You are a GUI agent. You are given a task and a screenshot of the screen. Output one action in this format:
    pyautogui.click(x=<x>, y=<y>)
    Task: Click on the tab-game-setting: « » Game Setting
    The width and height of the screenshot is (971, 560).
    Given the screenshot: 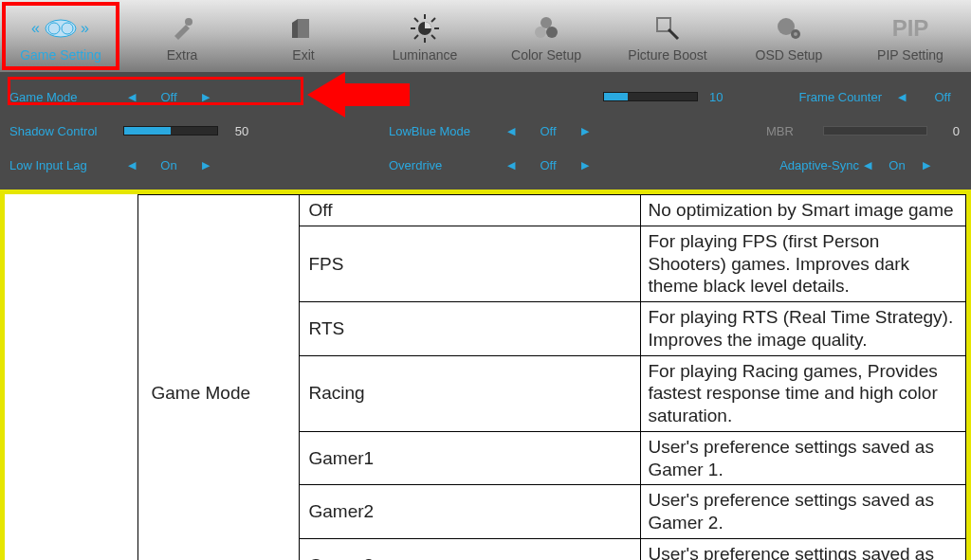 What is the action you would take?
    pyautogui.click(x=61, y=36)
    